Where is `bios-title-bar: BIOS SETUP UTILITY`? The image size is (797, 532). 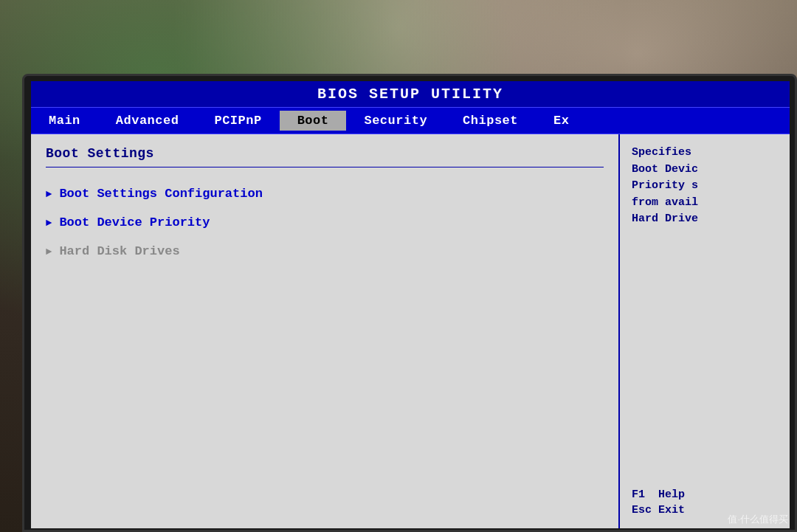 bios-title-bar: BIOS SETUP UTILITY is located at coordinates (410, 94).